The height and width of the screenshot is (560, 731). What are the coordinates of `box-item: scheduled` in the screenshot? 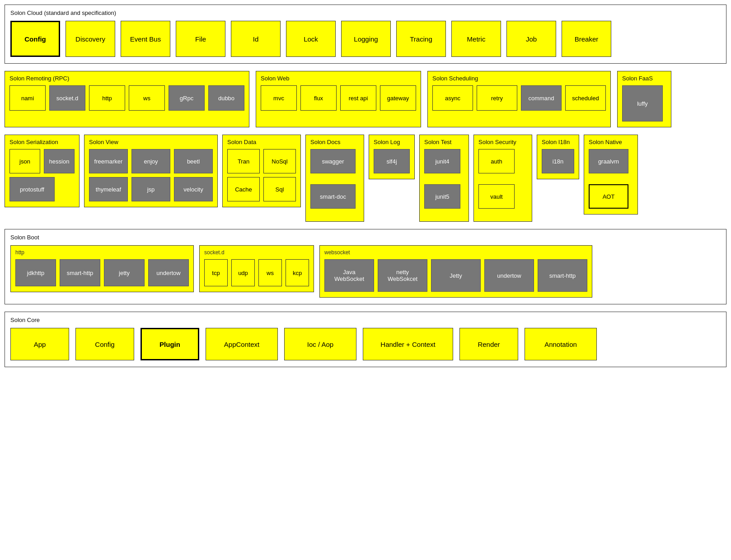 It's located at (586, 98).